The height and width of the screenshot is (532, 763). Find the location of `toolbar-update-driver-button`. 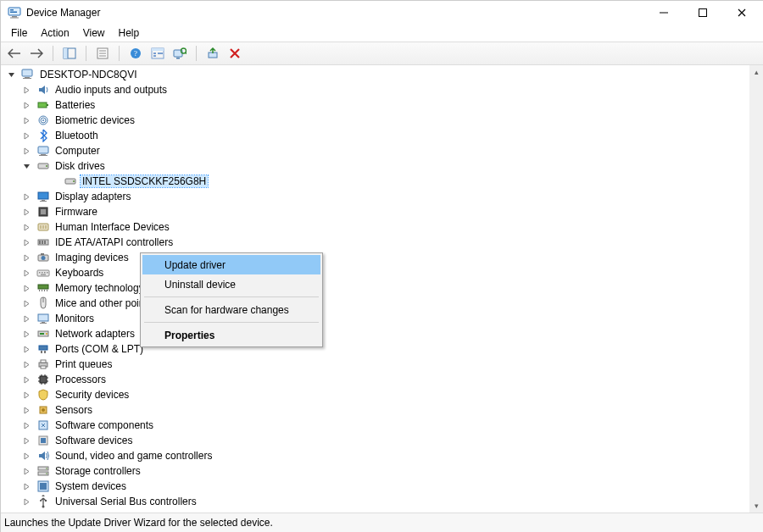

toolbar-update-driver-button is located at coordinates (213, 53).